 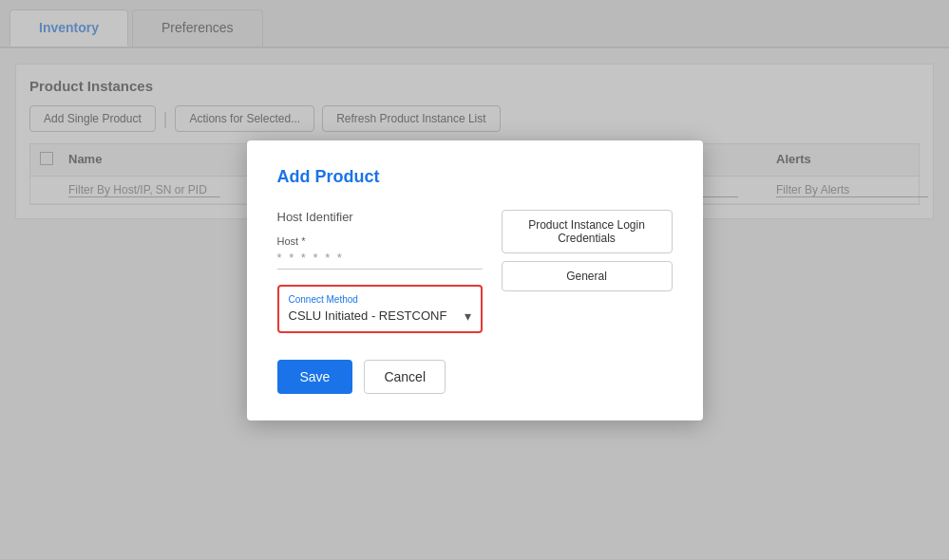 What do you see at coordinates (380, 241) in the screenshot?
I see `host-field-label: Host *` at bounding box center [380, 241].